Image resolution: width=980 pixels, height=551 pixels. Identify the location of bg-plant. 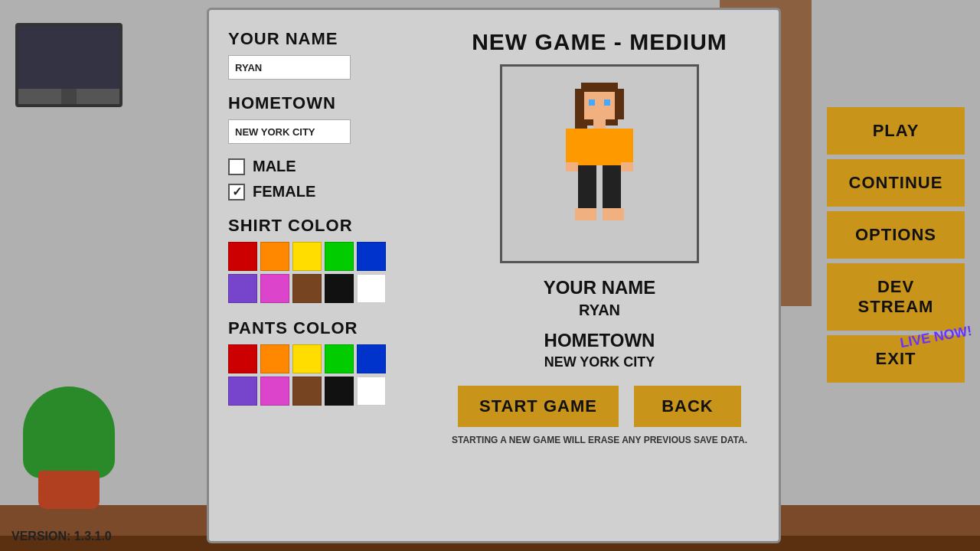
(69, 444).